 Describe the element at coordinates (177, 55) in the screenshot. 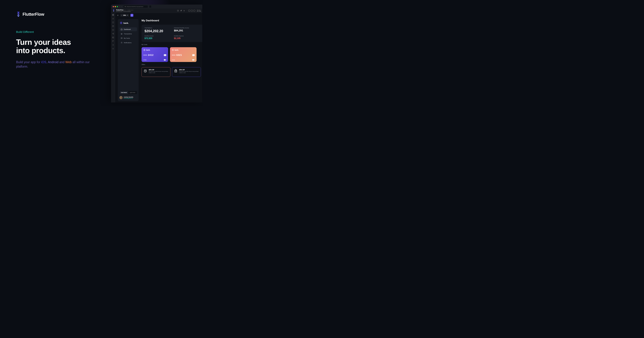

I see `card-number: •••• 6321` at that location.